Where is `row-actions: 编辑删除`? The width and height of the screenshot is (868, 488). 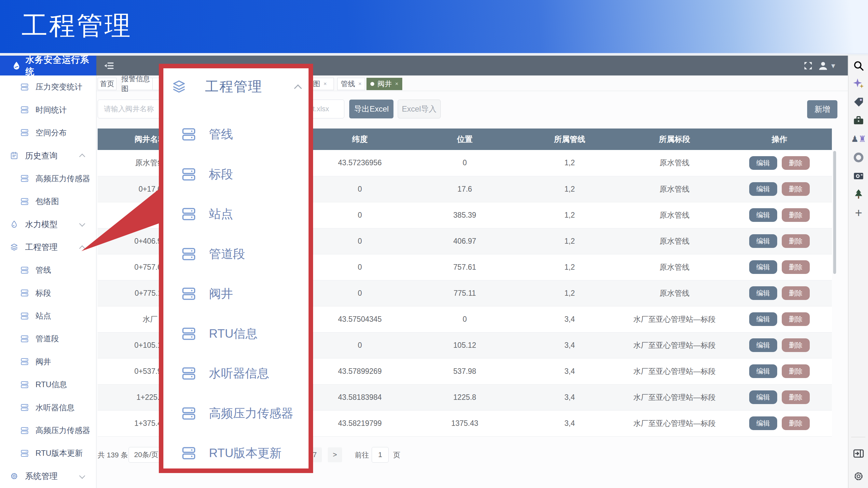 row-actions: 编辑删除 is located at coordinates (780, 319).